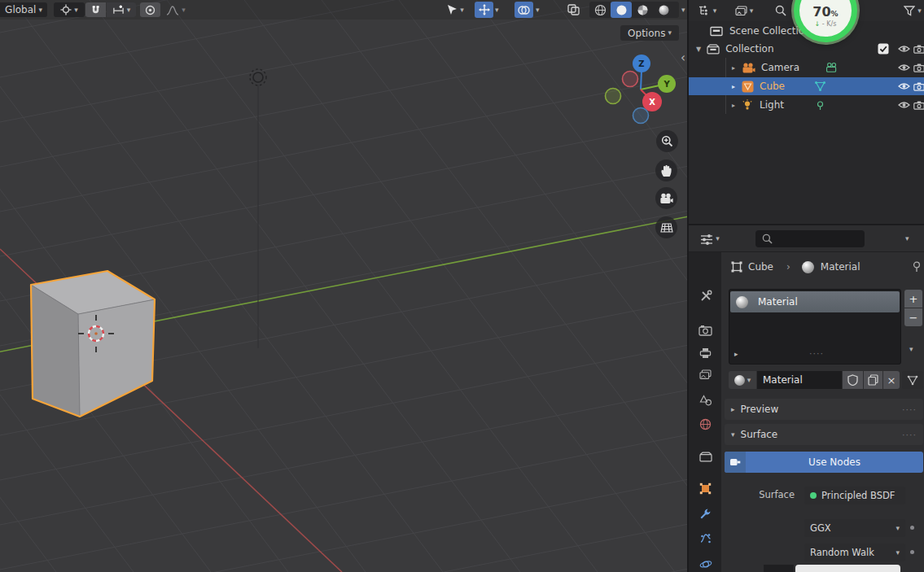  I want to click on slot-specials-dropdown: ▾, so click(912, 350).